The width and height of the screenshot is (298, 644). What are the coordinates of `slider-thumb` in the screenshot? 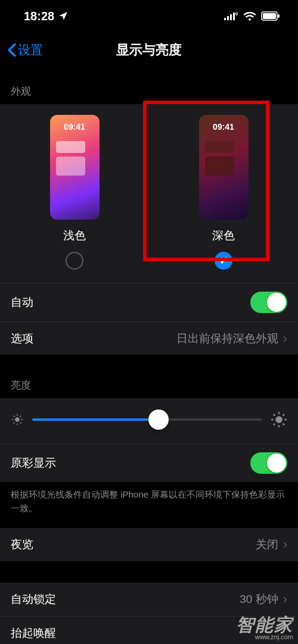 It's located at (159, 420).